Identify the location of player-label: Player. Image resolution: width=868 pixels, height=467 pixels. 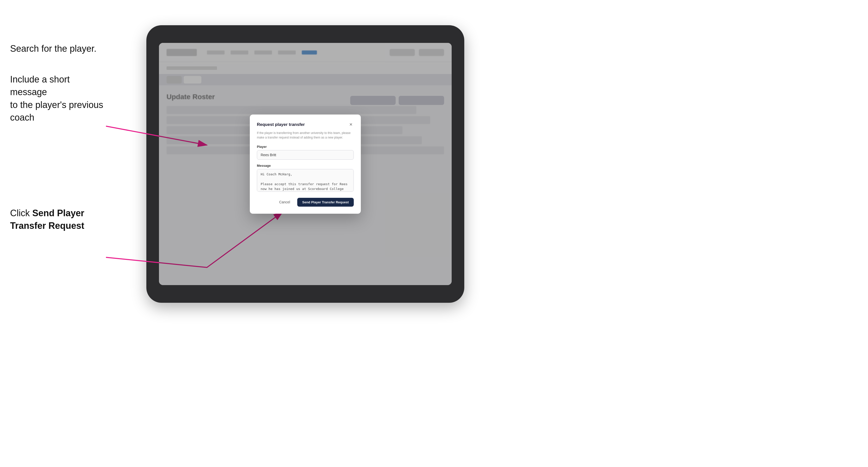
(305, 147).